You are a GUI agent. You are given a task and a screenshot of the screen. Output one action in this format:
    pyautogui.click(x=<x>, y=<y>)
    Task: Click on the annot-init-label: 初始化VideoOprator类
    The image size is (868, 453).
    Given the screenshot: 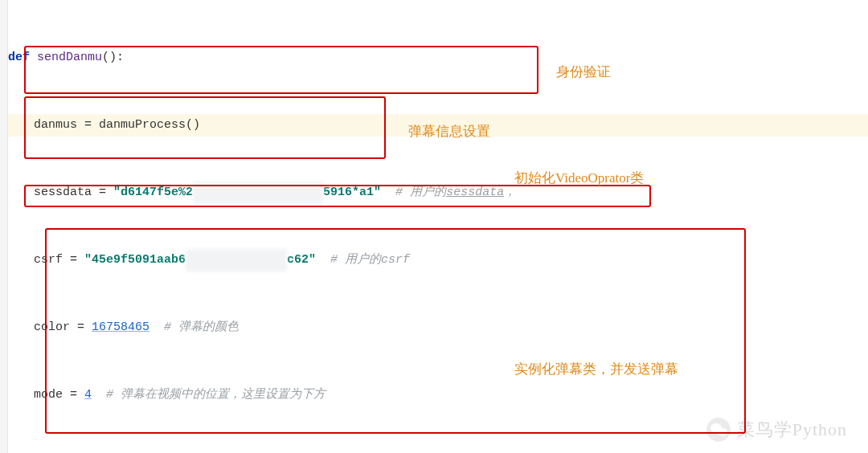 What is the action you would take?
    pyautogui.click(x=579, y=178)
    